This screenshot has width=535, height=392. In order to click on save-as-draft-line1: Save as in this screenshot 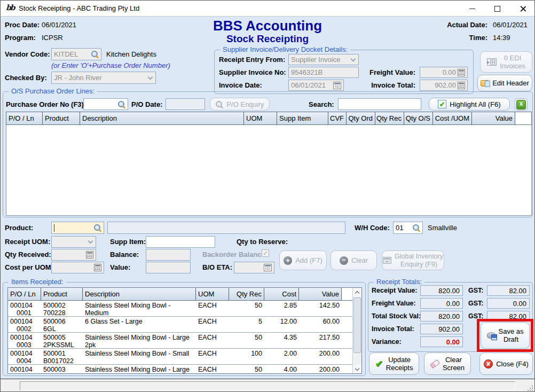, I will do `click(512, 331)`.